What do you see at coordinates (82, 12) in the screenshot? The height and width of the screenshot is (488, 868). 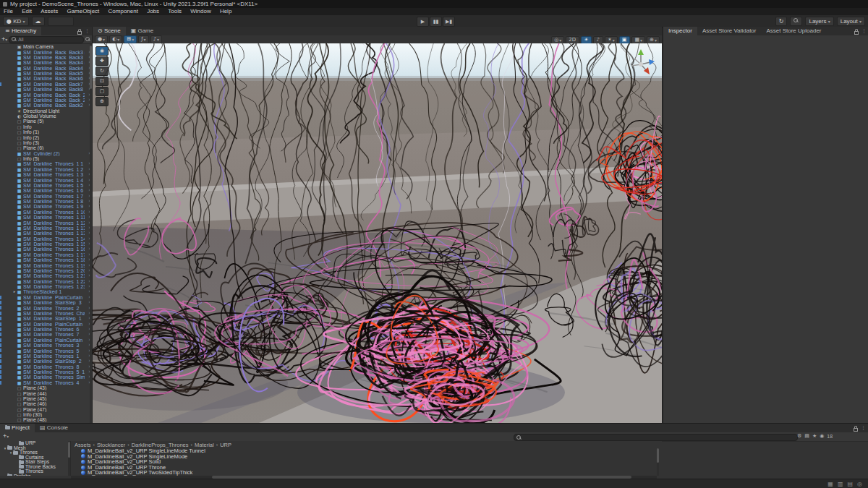 I see `menu-item: GameObject` at bounding box center [82, 12].